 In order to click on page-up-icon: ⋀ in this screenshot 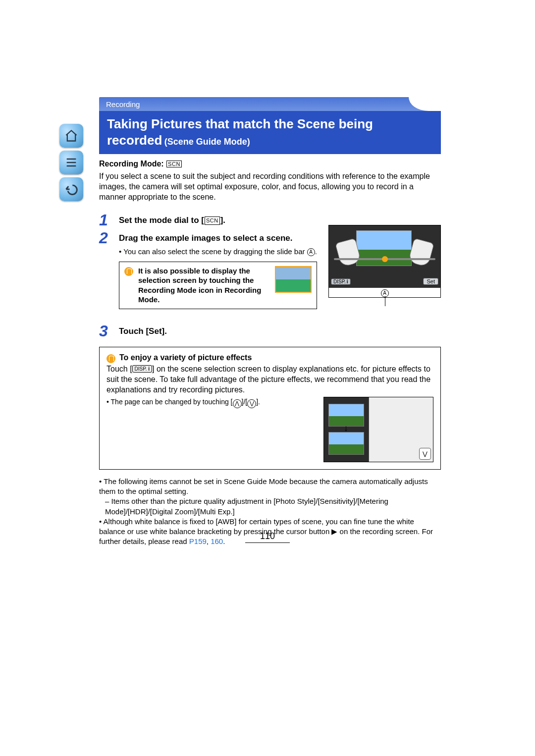, I will do `click(237, 404)`.